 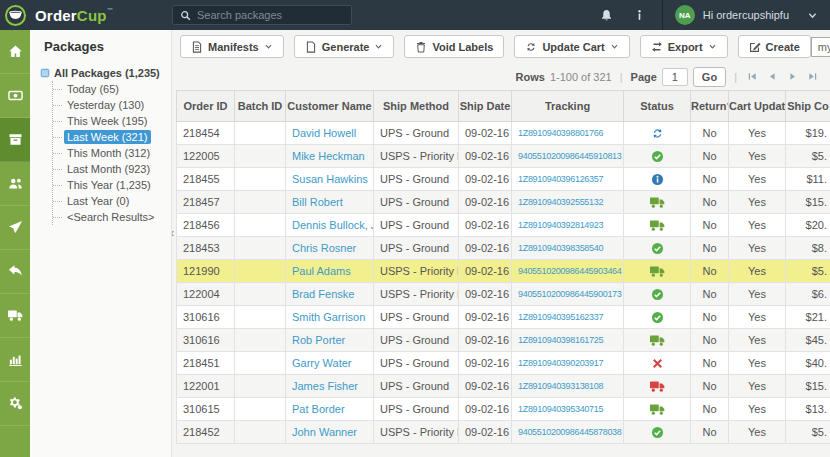 What do you see at coordinates (772, 76) in the screenshot?
I see `previous-page-icon` at bounding box center [772, 76].